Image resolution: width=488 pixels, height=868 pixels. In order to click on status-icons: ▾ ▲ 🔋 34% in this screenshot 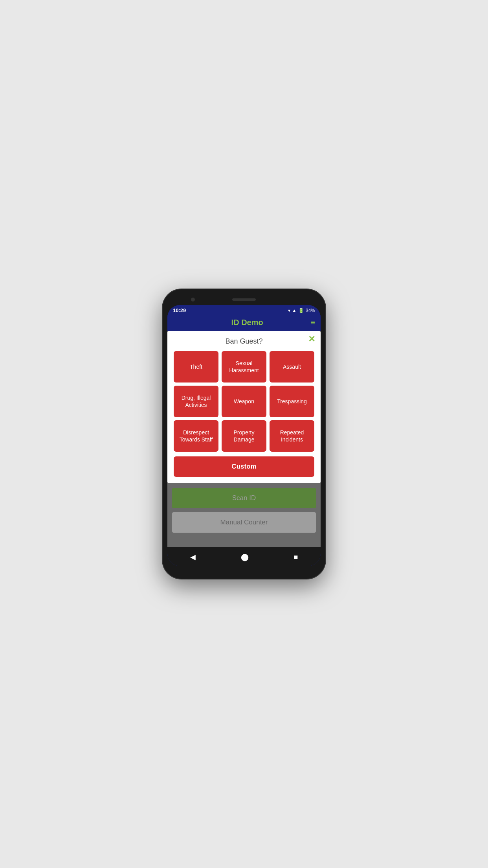, I will do `click(302, 311)`.